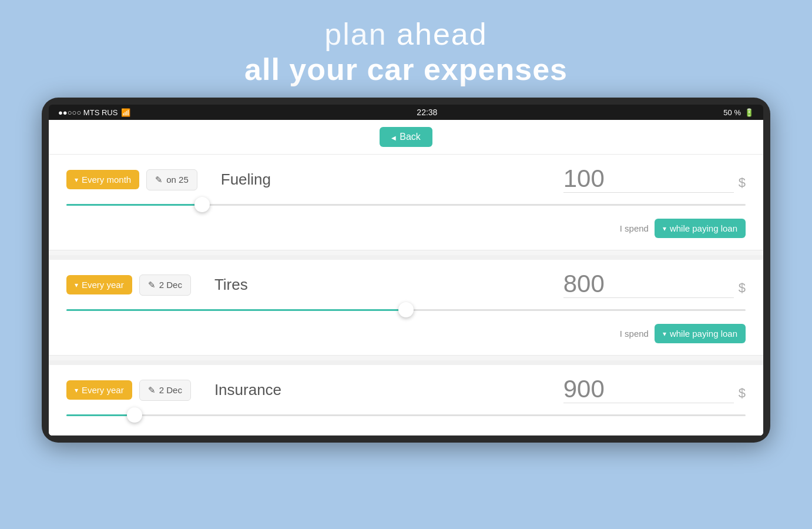 The height and width of the screenshot is (529, 812). I want to click on amount-underline-tires, so click(649, 297).